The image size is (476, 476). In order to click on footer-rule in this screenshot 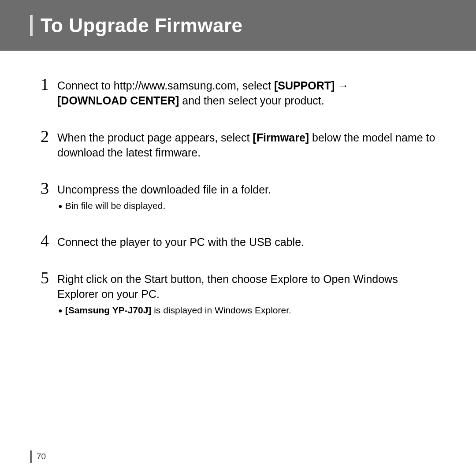, I will do `click(31, 457)`.